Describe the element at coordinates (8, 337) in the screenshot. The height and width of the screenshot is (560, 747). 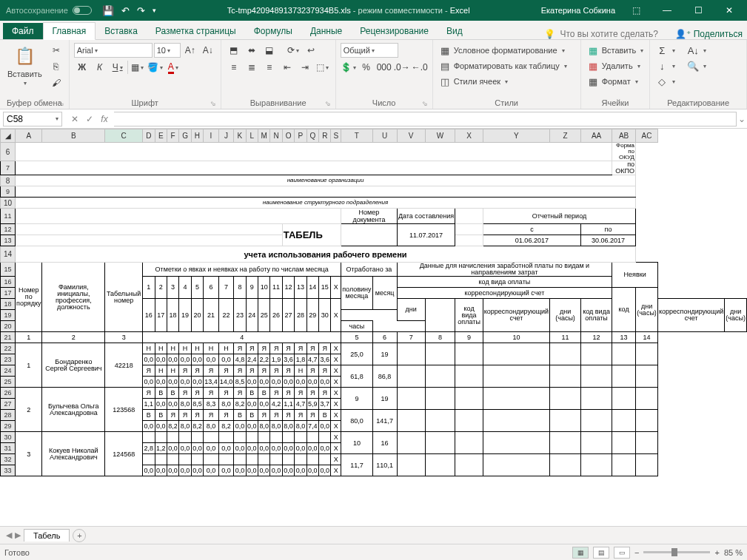
I see `row-header: 21` at that location.